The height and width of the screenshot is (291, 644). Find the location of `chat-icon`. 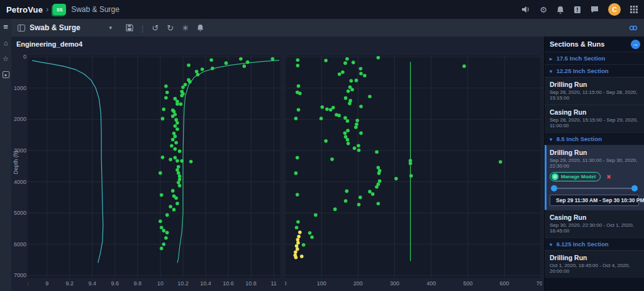

chat-icon is located at coordinates (595, 9).